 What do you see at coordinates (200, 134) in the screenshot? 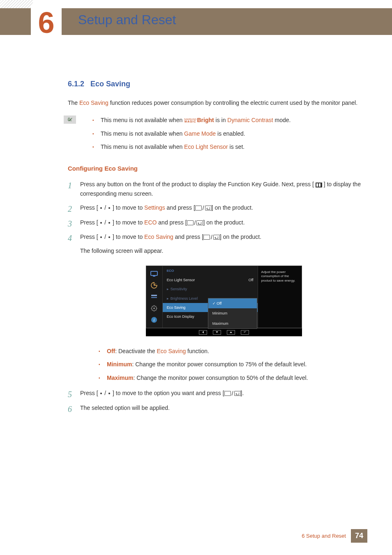
I see `term-game-mode: Game Mode` at bounding box center [200, 134].